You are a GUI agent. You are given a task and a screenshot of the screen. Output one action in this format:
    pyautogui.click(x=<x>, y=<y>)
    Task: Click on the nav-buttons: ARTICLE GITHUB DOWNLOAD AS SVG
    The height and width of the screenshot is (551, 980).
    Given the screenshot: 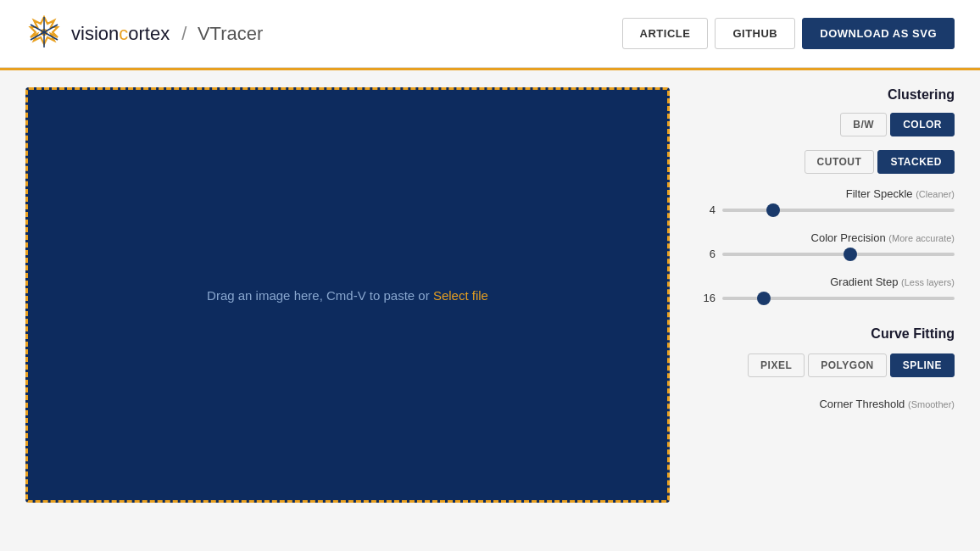 What is the action you would take?
    pyautogui.click(x=788, y=34)
    